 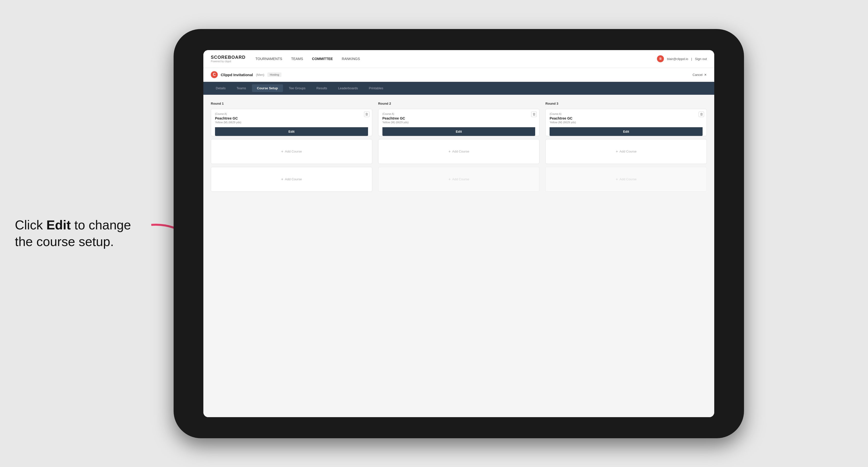 I want to click on tab-tee-groups: Tee Groups, so click(x=297, y=88).